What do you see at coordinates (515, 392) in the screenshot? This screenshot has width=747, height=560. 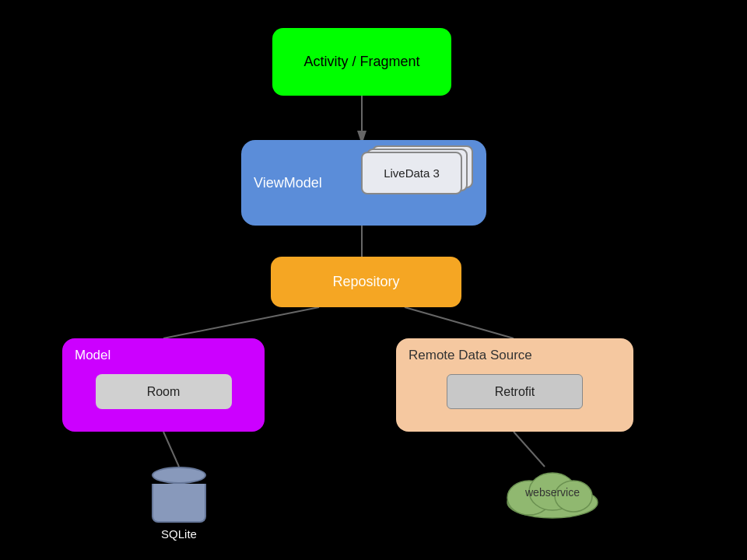 I see `retrofit-card: Retrofit` at bounding box center [515, 392].